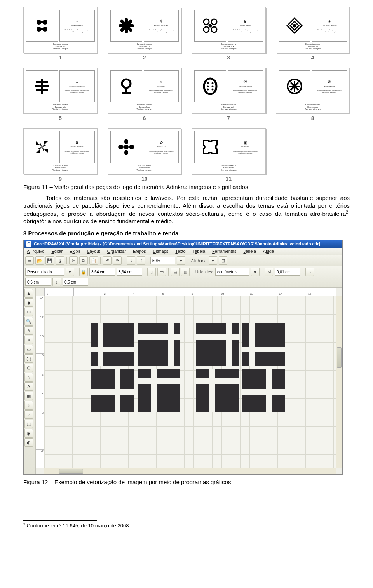 This screenshot has height=588, width=373. What do you see at coordinates (29, 293) in the screenshot?
I see `pick-tool: ▲` at bounding box center [29, 293].